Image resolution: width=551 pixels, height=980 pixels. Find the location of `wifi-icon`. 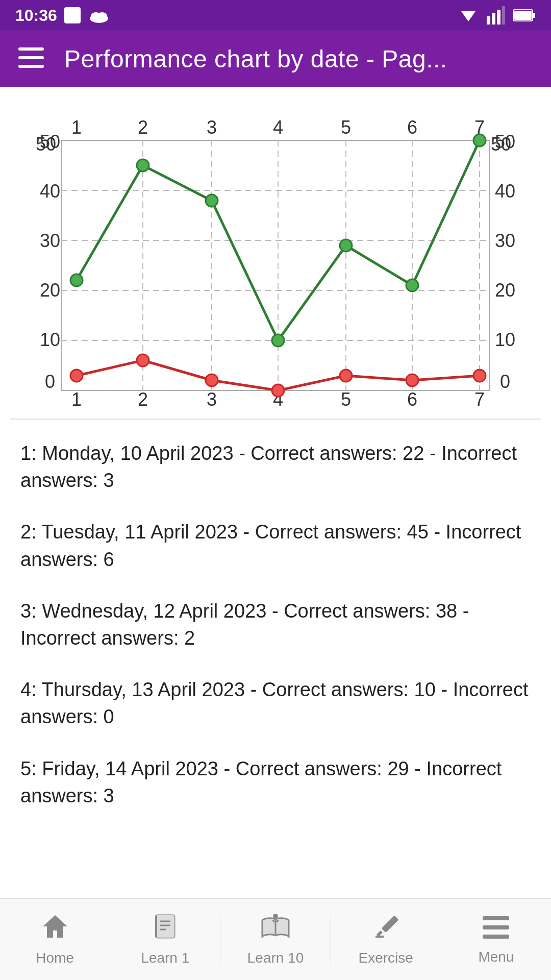

wifi-icon is located at coordinates (468, 15).